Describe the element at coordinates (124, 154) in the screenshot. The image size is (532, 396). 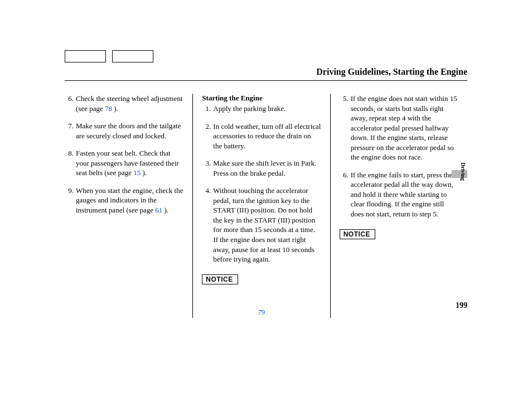
I see `col1-list: 6. Check the steering wheel adjustment (…` at that location.